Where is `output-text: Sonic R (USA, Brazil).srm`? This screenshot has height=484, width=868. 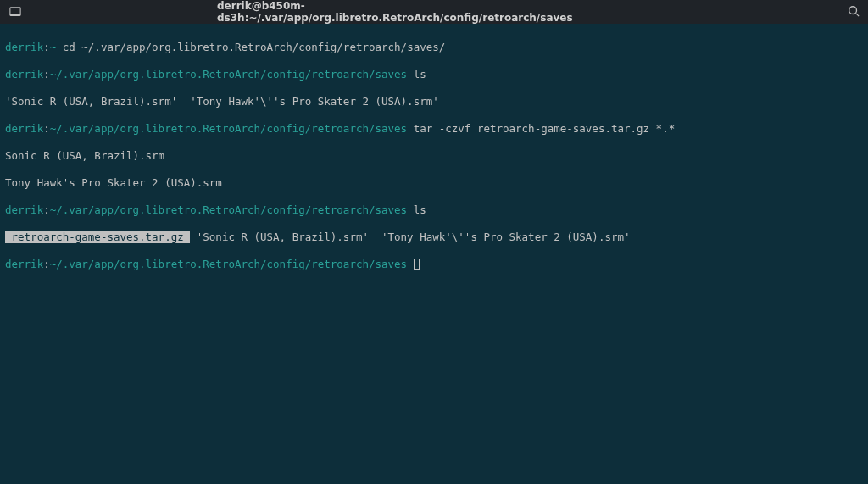 output-text: Sonic R (USA, Brazil).srm is located at coordinates (85, 156).